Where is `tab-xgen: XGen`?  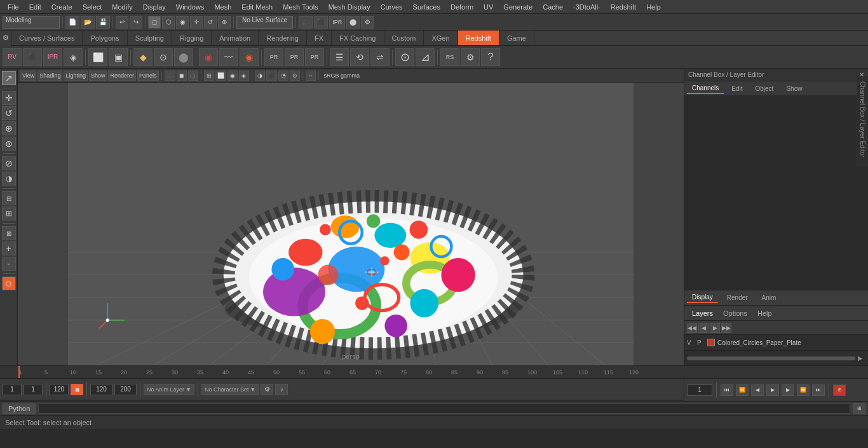
tab-xgen: XGen is located at coordinates (441, 38).